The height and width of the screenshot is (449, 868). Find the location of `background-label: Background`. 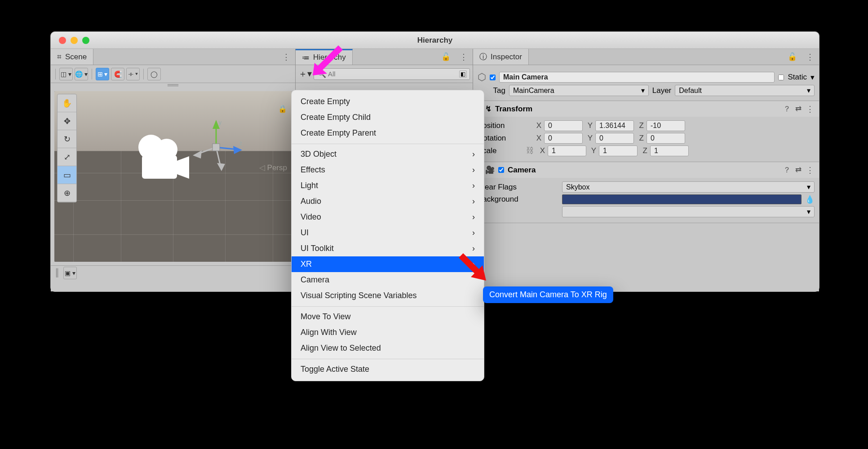

background-label: Background is located at coordinates (518, 199).